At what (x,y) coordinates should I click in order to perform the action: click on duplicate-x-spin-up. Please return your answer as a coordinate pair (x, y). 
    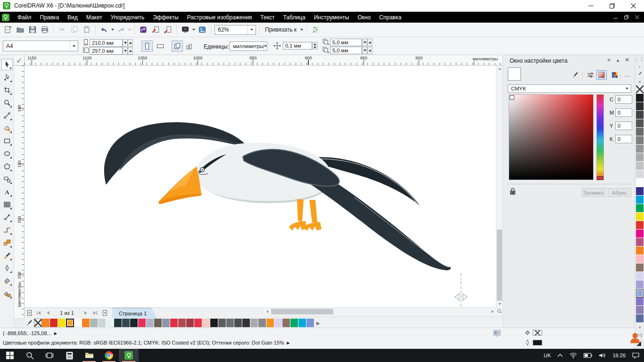
    Looking at the image, I should click on (370, 42).